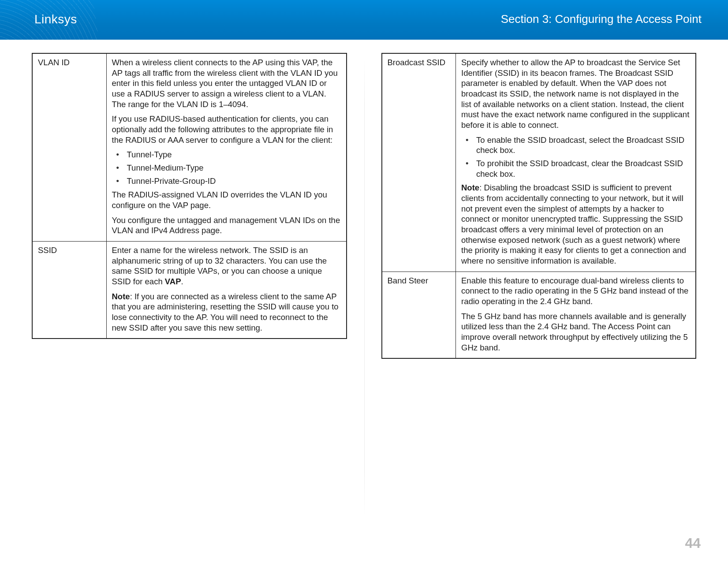 The width and height of the screenshot is (728, 562). Describe the element at coordinates (227, 290) in the screenshot. I see `description-cell: Enter a name for the wireless network. T…` at that location.